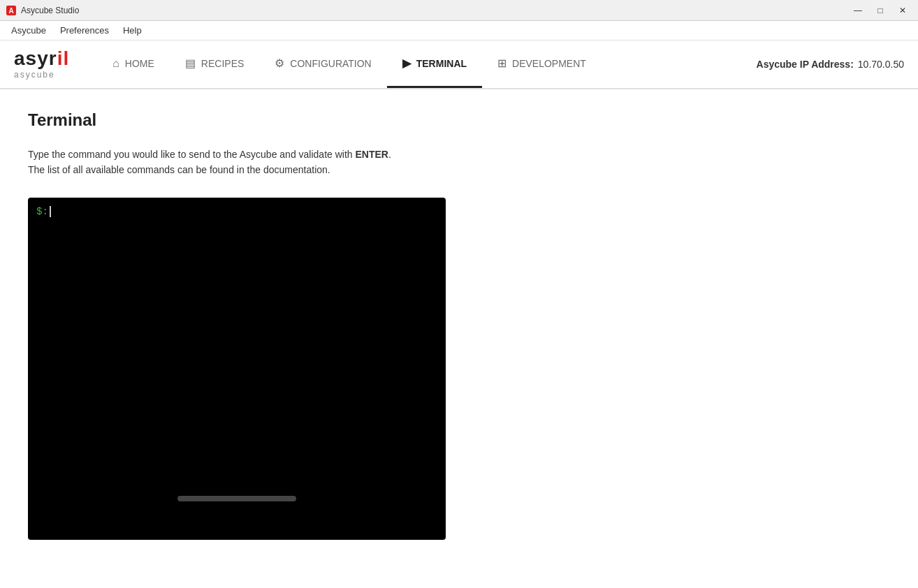  What do you see at coordinates (442, 64) in the screenshot?
I see `nav-label-terminal: TERMINAL` at bounding box center [442, 64].